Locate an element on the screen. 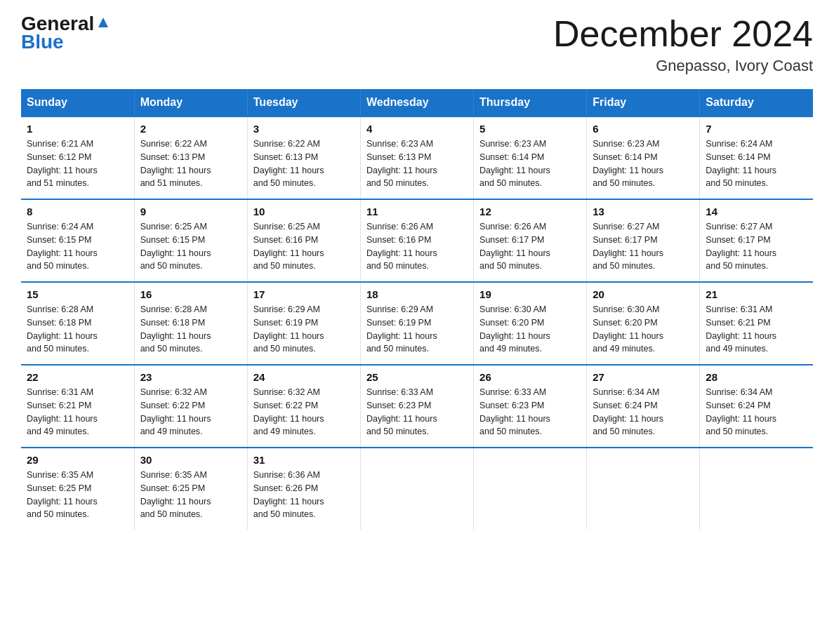 This screenshot has width=834, height=644. col-friday: Friday is located at coordinates (643, 102).